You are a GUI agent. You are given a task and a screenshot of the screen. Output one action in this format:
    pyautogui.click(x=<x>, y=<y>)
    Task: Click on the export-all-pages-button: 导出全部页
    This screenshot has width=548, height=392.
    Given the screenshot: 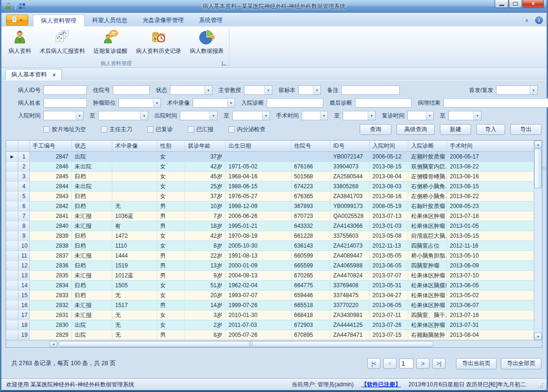 What is the action you would take?
    pyautogui.click(x=521, y=364)
    